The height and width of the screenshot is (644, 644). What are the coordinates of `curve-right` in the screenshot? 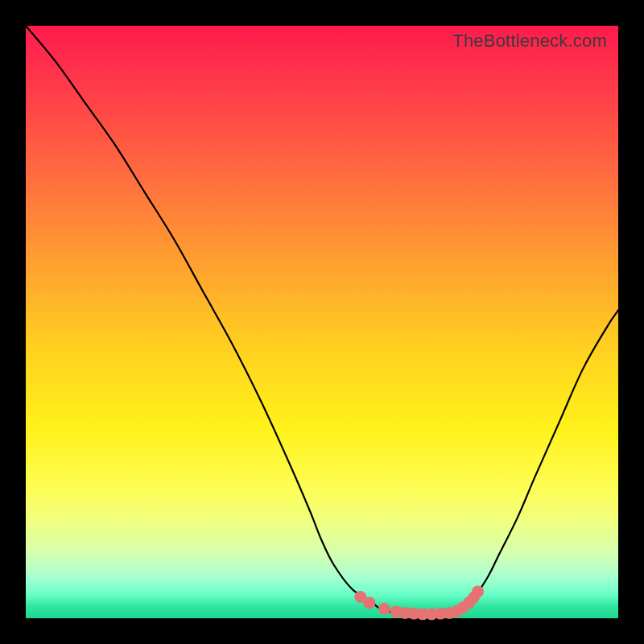 It's located at (535, 460).